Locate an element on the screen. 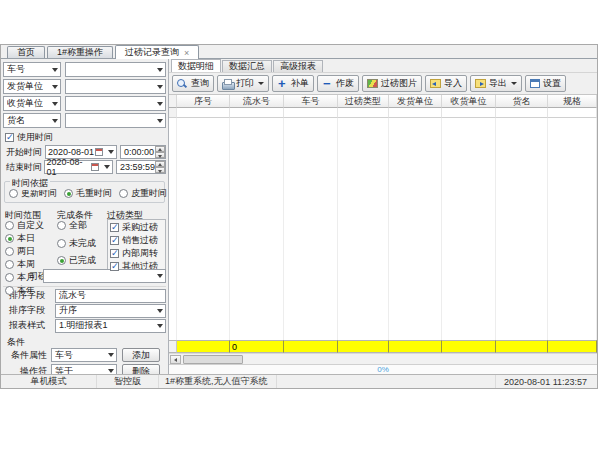 This screenshot has height=450, width=600. export-button: 导出 is located at coordinates (496, 84).